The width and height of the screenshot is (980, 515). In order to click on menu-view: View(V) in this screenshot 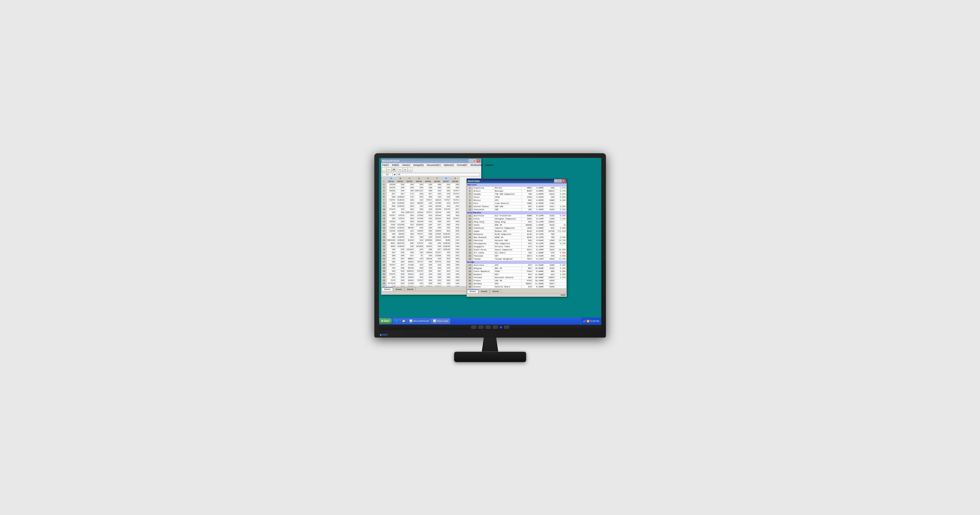, I will do `click(406, 165)`.